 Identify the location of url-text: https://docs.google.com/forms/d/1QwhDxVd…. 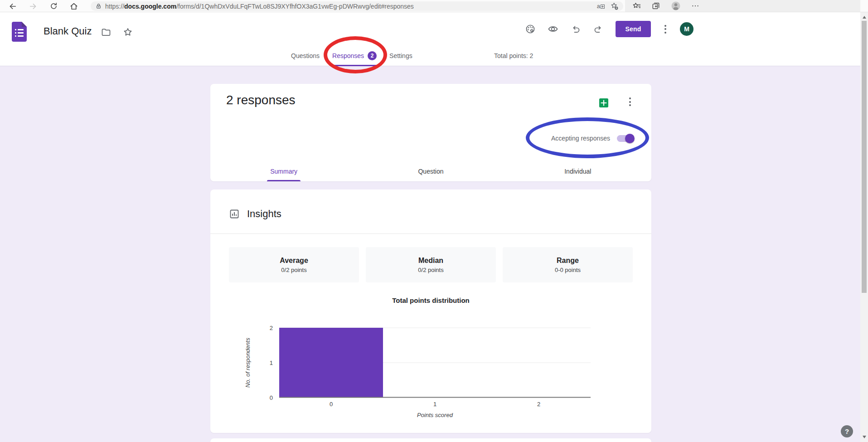
(259, 6).